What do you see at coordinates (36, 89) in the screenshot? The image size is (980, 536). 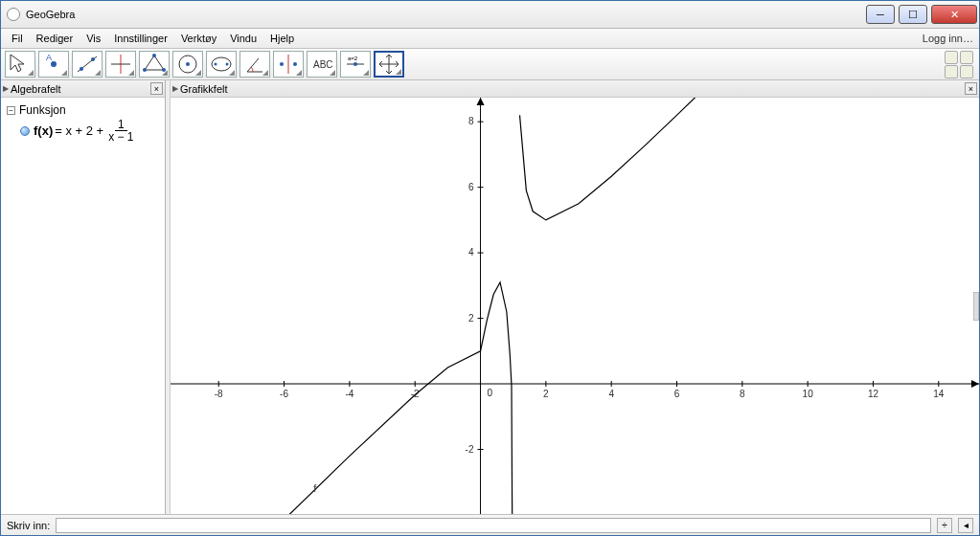 I see `algebra-title: Algebrafelt` at bounding box center [36, 89].